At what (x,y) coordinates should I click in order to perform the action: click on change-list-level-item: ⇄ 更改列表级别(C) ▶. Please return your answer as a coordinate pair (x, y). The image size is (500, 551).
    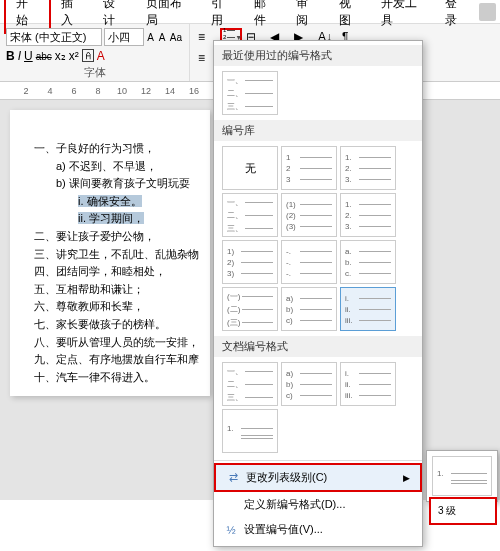
    Looking at the image, I should click on (318, 478).